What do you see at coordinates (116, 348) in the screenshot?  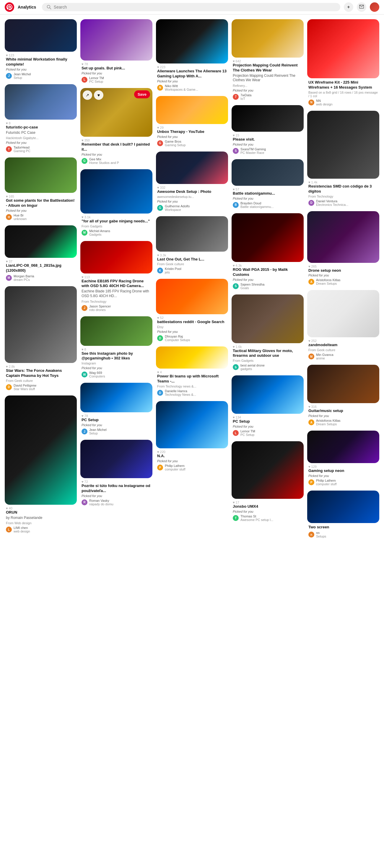 I see `pin-card-see-instagram: ♥ 8 See this Instagram photo by @pcgamin…` at bounding box center [116, 348].